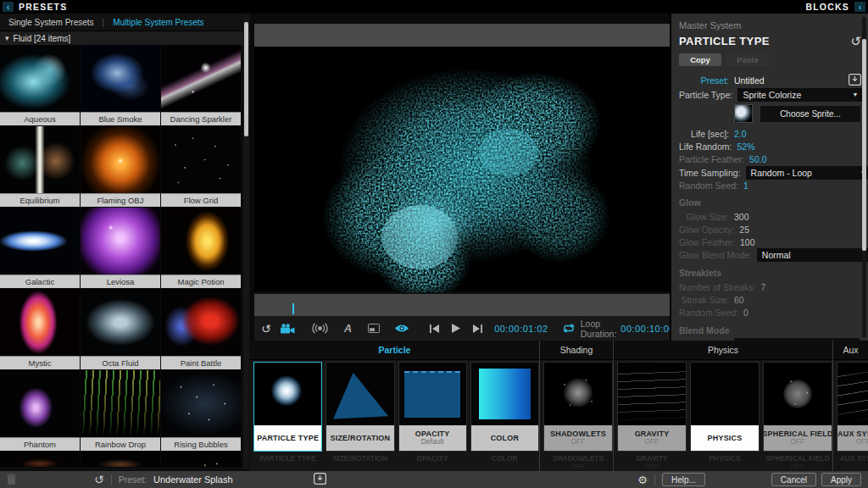  I want to click on preset-label: Leviosa, so click(120, 281).